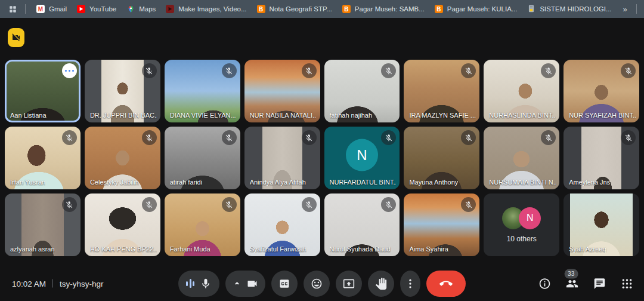  What do you see at coordinates (283, 158) in the screenshot?
I see `participant-tile: Anindya Alya Afifah` at bounding box center [283, 158].